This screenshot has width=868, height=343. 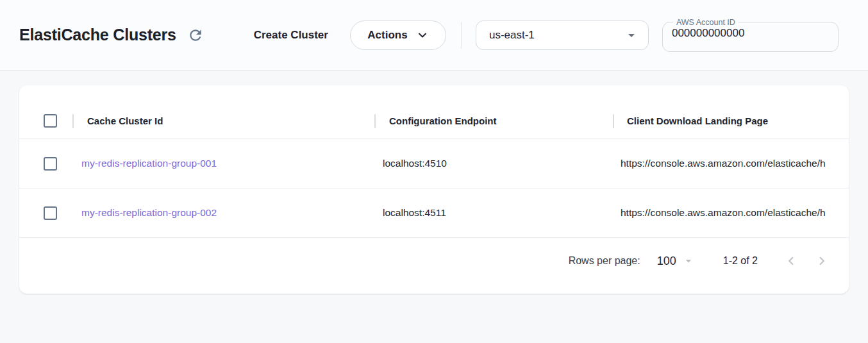 I want to click on cell-cache-cluster-id: my-redis-replication-group-002, so click(x=224, y=213).